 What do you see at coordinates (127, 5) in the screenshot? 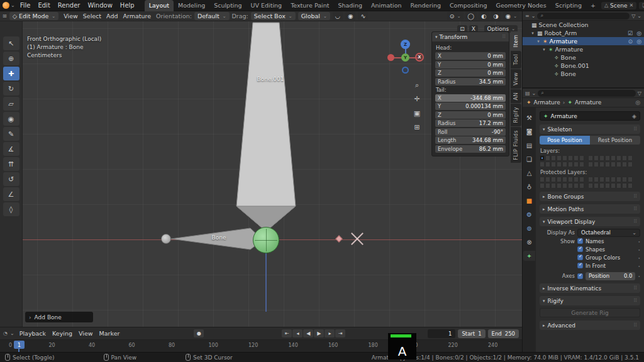
I see `topbar-menu: Help` at bounding box center [127, 5].